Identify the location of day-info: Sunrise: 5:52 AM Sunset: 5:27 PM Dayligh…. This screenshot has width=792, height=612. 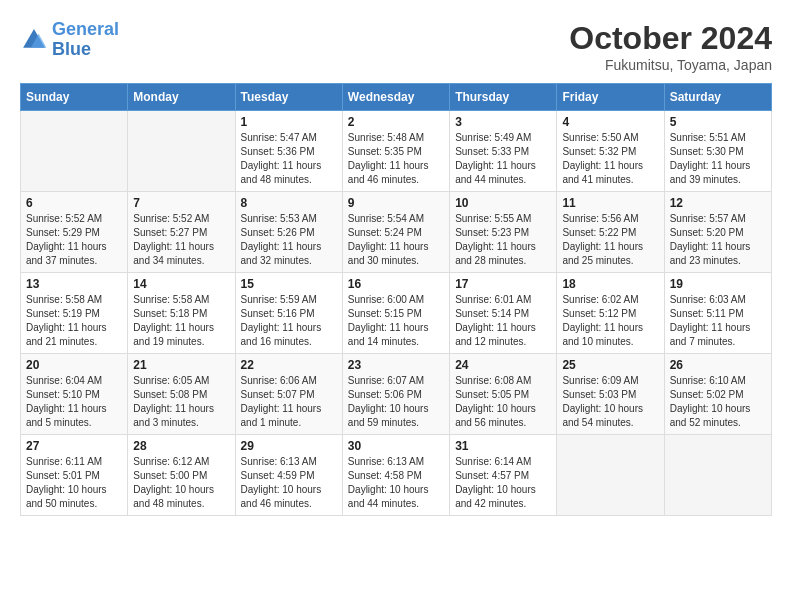
(181, 240).